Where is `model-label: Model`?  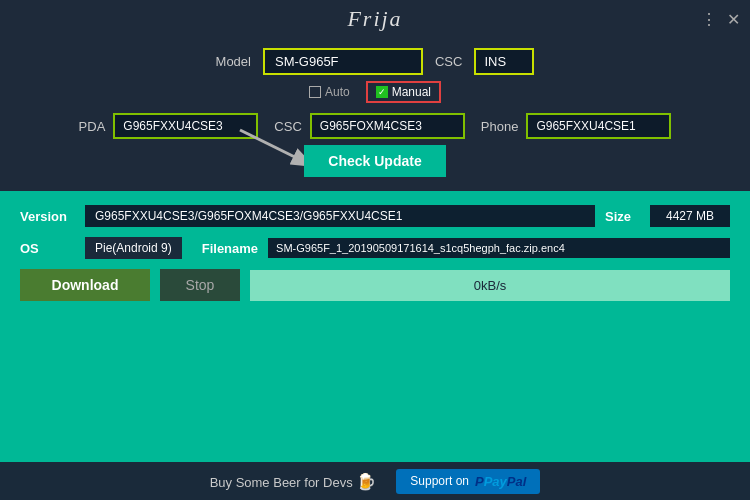 model-label: Model is located at coordinates (234, 62).